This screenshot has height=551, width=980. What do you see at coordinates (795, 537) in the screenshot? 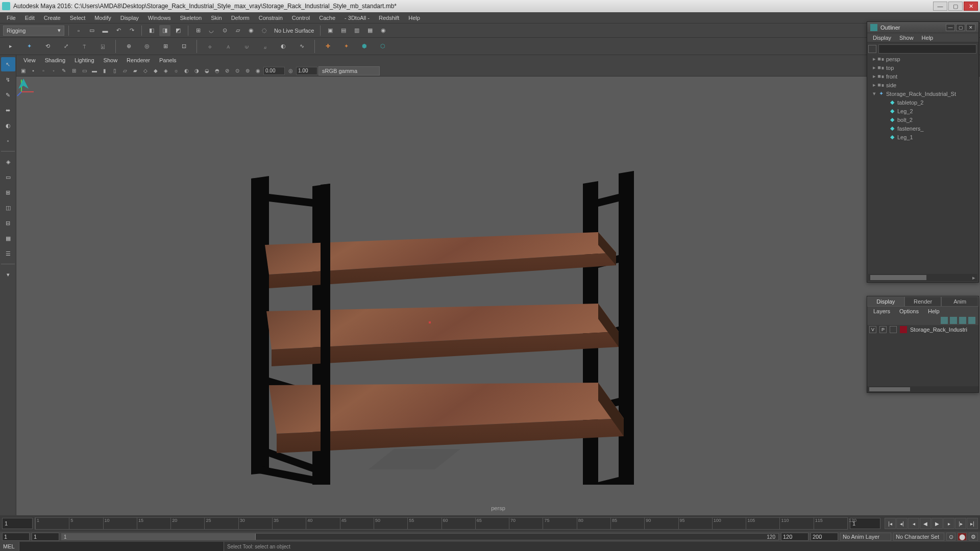
I see `play-end-input: 120` at bounding box center [795, 537].